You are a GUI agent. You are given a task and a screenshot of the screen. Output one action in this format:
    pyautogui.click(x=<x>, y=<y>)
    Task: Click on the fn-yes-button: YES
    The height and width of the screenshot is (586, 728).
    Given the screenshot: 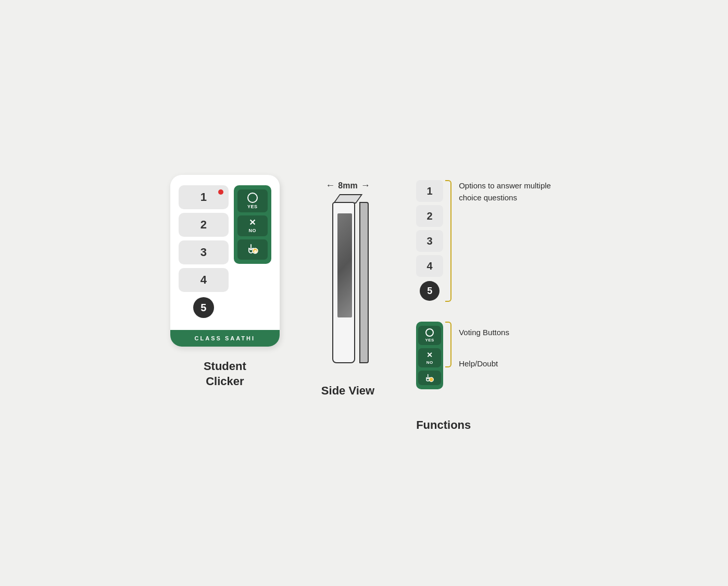 What is the action you would take?
    pyautogui.click(x=430, y=335)
    